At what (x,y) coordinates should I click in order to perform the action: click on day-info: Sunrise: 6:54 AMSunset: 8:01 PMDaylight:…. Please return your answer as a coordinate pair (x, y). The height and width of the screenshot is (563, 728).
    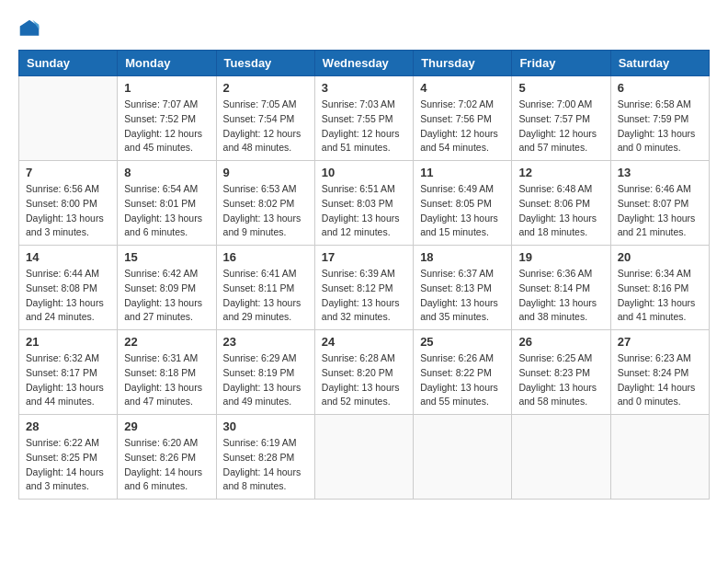
    Looking at the image, I should click on (166, 212).